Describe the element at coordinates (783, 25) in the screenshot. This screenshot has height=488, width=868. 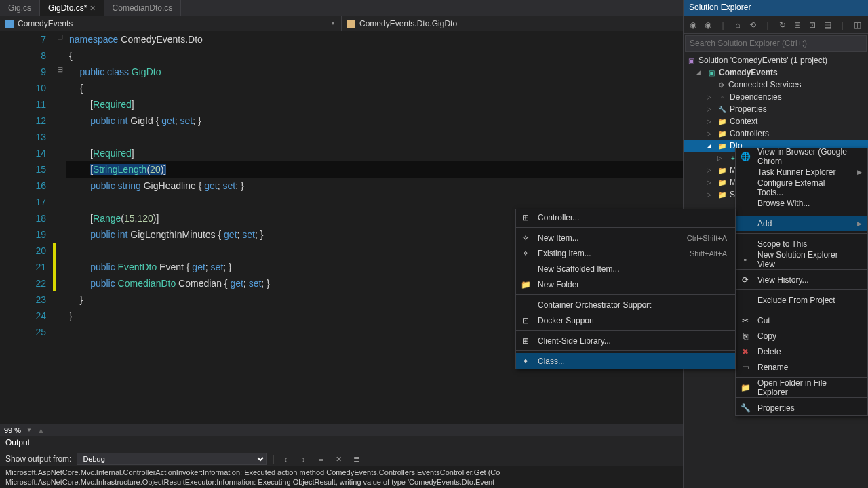
I see `refresh-icon: ↻` at that location.